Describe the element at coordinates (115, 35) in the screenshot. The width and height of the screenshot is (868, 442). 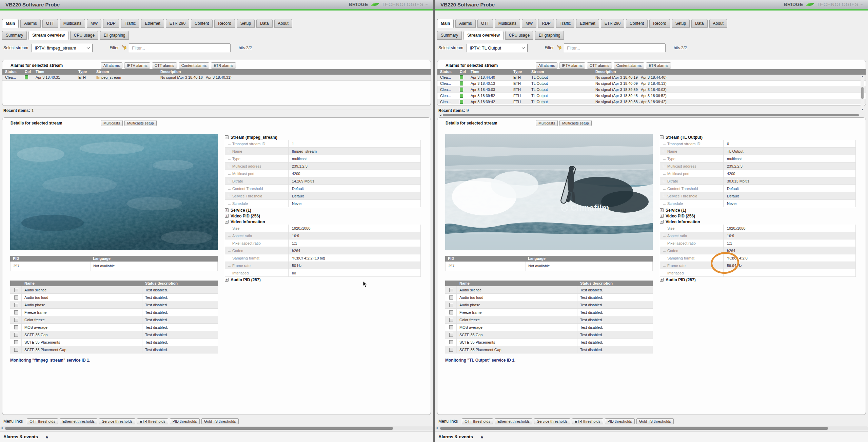
I see `sub-tab: Eii graphing` at that location.